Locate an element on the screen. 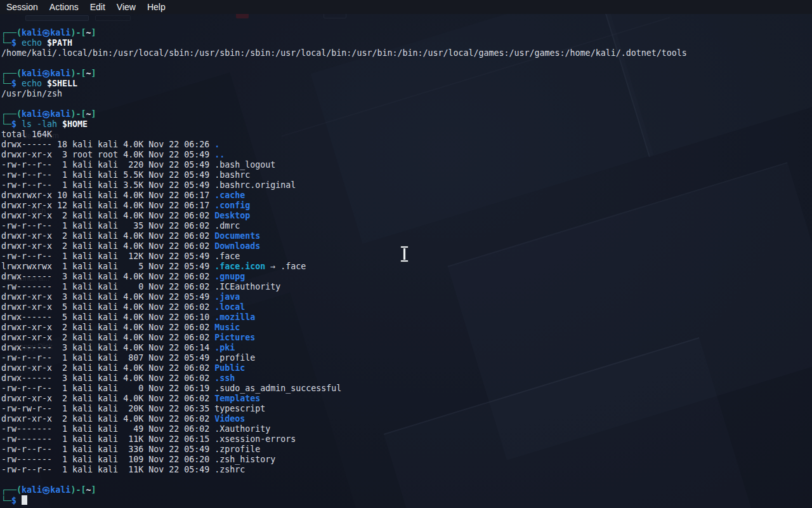  ls-row: -rw-rw-r-- 1 kali kali 20K Nov 22 06:35 … is located at coordinates (344, 409).